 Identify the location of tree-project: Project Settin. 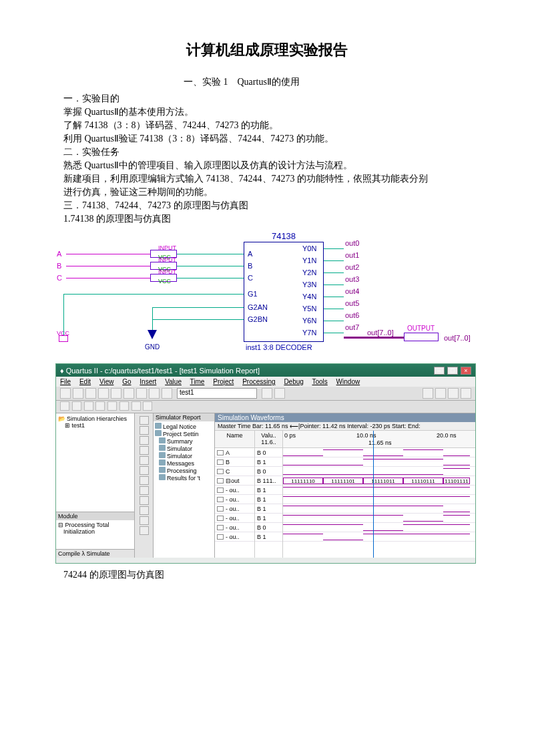
(184, 434).